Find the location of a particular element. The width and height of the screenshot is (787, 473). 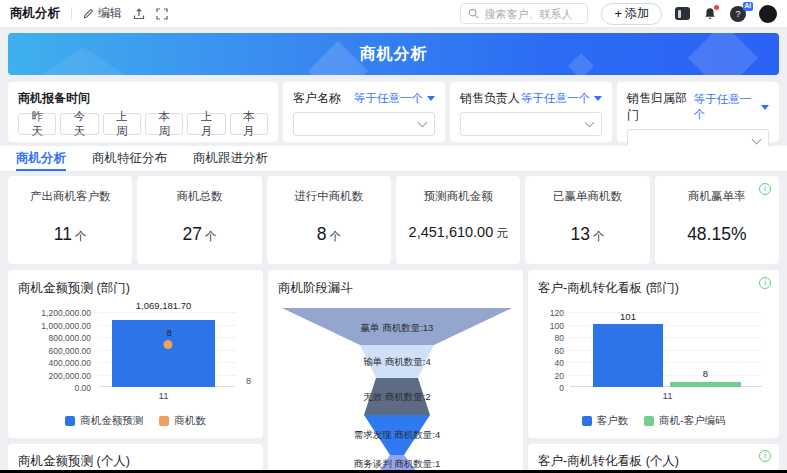

chart-card-amount-forecast-personal: 商机金额预测 (个人) is located at coordinates (136, 457).